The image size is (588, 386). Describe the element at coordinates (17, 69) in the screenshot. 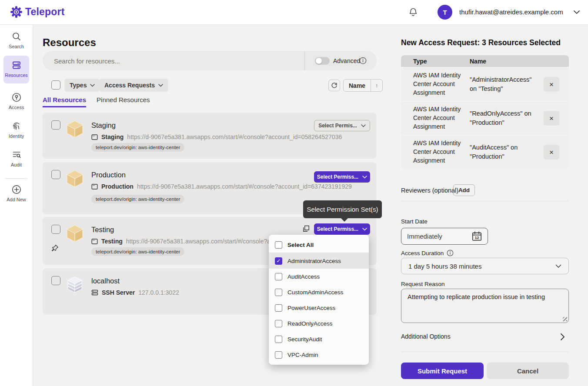

I see `sidebar-item-resources: Resources` at that location.